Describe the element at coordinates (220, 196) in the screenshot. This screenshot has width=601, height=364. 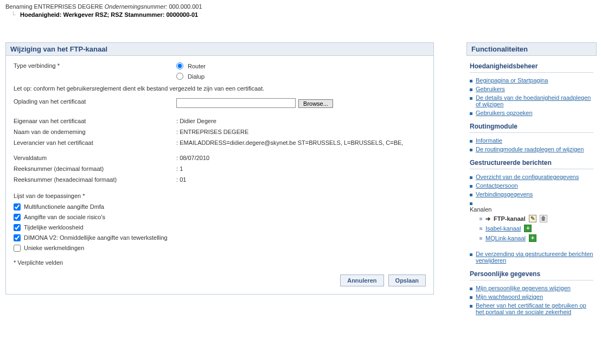
I see `apps-label: Lijst van de toepassingen *` at that location.